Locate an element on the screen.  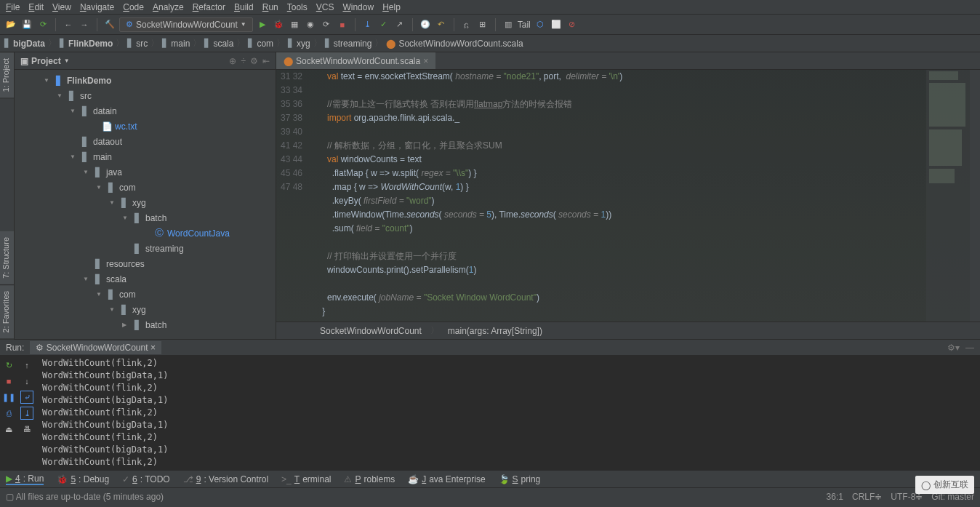
tool2-icon: ⊞ is located at coordinates (483, 25).